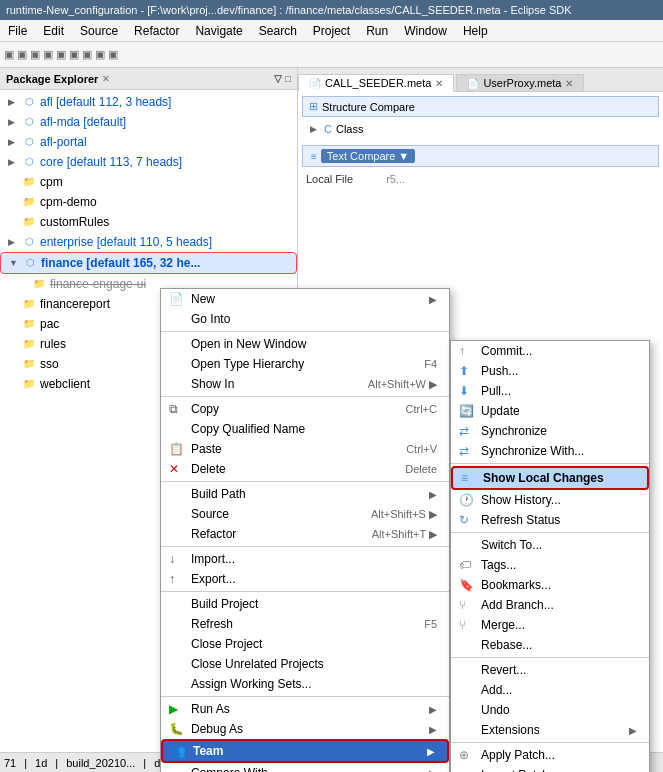 The height and width of the screenshot is (772, 663). Describe the element at coordinates (305, 644) in the screenshot. I see `ctx-close-project: Close Project` at that location.